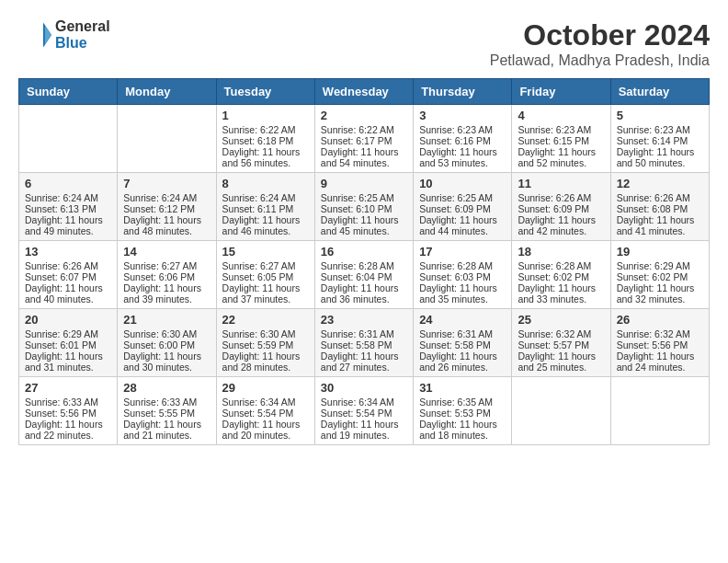  What do you see at coordinates (68, 293) in the screenshot?
I see `day-info: Daylight: 11 hours and 40 minutes.` at bounding box center [68, 293].